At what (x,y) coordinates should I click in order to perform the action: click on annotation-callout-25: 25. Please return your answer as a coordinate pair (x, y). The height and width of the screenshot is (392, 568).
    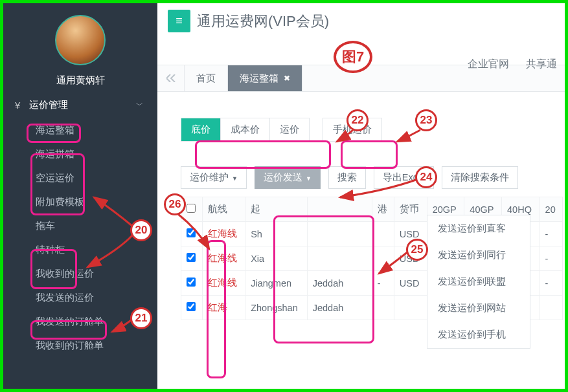
    Looking at the image, I should click on (417, 250).